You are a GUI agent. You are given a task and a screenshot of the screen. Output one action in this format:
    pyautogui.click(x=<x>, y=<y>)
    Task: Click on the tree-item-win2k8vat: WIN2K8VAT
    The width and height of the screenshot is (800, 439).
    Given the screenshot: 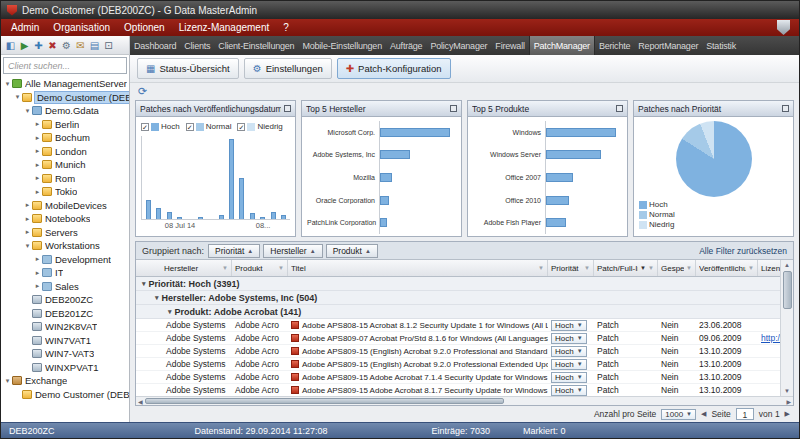 What is the action you would take?
    pyautogui.click(x=65, y=327)
    